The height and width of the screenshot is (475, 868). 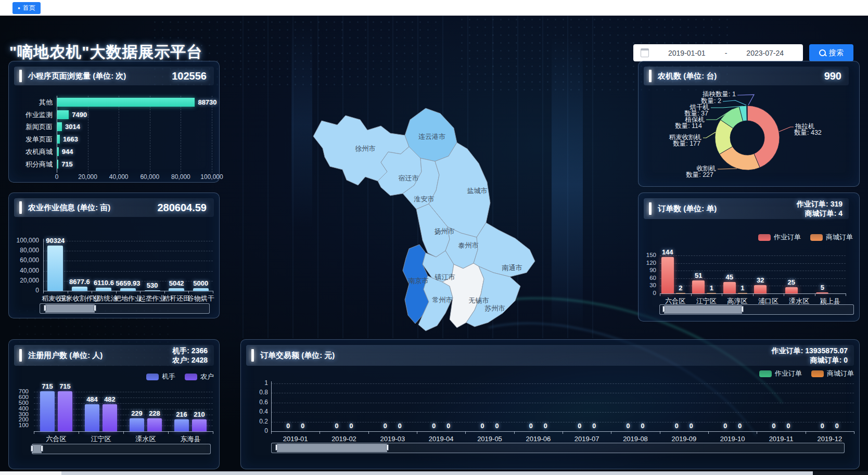 I want to click on bar-value-label: 2, so click(x=681, y=288).